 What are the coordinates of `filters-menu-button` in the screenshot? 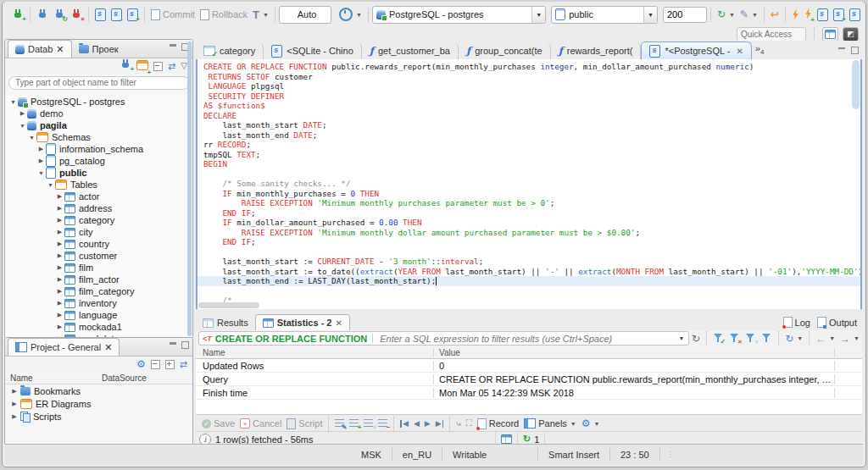 It's located at (766, 339).